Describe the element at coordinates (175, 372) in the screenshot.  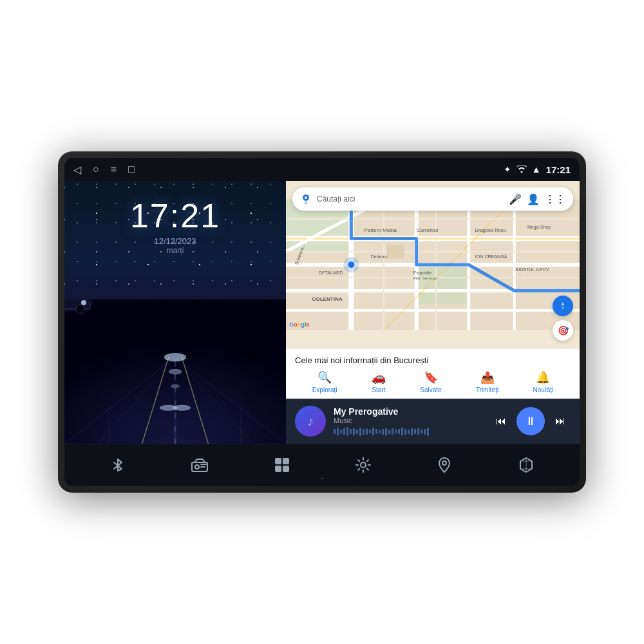
I see `tunnel-effect` at that location.